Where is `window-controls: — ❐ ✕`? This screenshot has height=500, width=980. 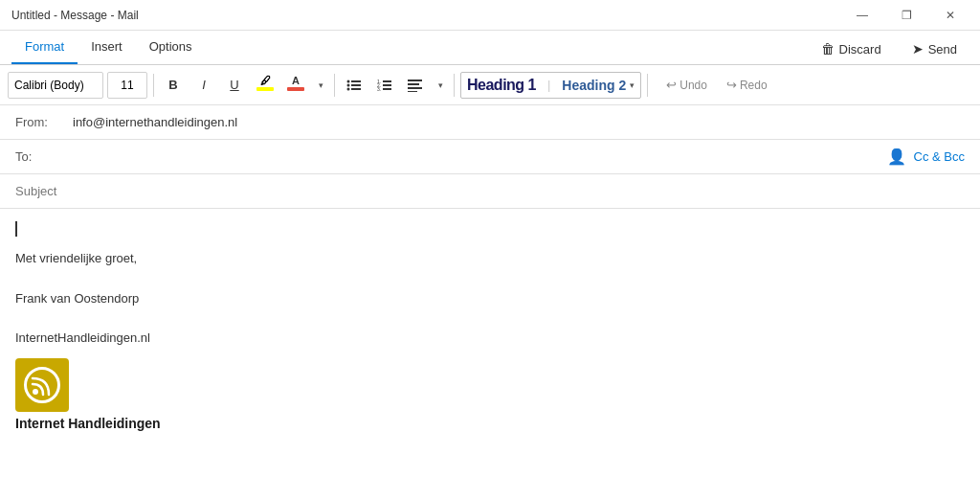 window-controls: — ❐ ✕ is located at coordinates (906, 15).